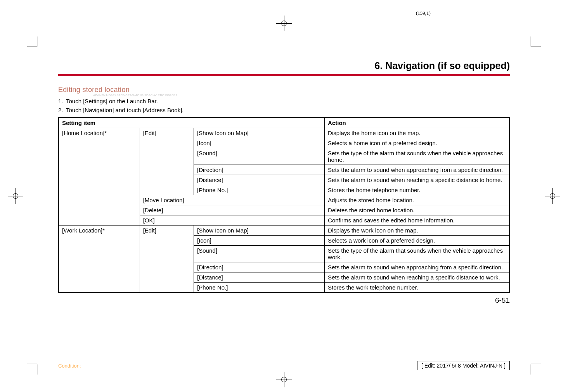 The height and width of the screenshot is (392, 568). Describe the element at coordinates (125, 110) in the screenshot. I see `step-text: Touch [Navigation] and touch [Address Bo…` at that location.